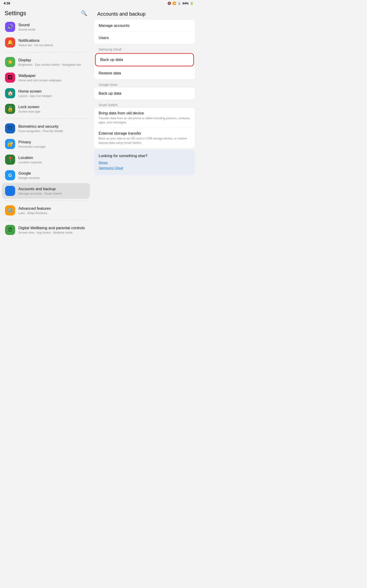  What do you see at coordinates (52, 158) in the screenshot?
I see `location-title: Location` at bounding box center [52, 158].